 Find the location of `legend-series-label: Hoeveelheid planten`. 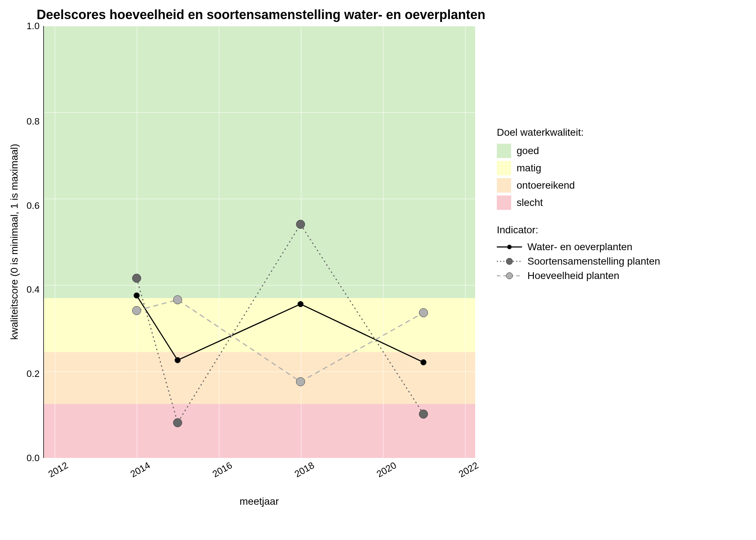

legend-series-label: Hoeveelheid planten is located at coordinates (573, 276).